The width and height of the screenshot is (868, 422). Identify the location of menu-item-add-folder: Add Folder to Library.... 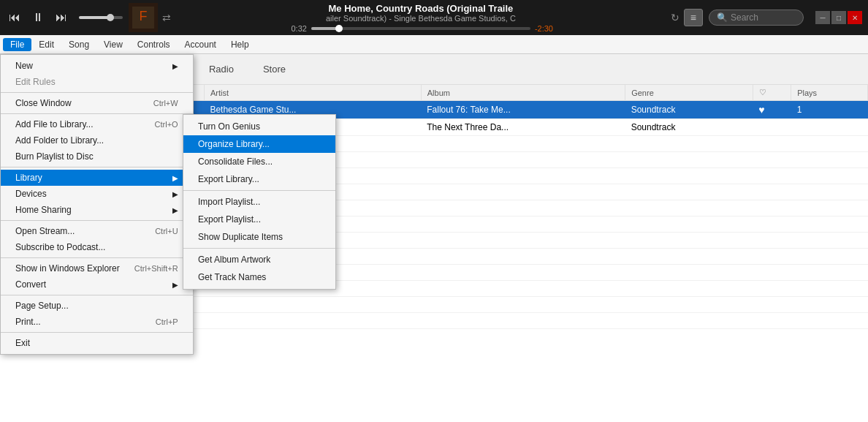
(96, 140).